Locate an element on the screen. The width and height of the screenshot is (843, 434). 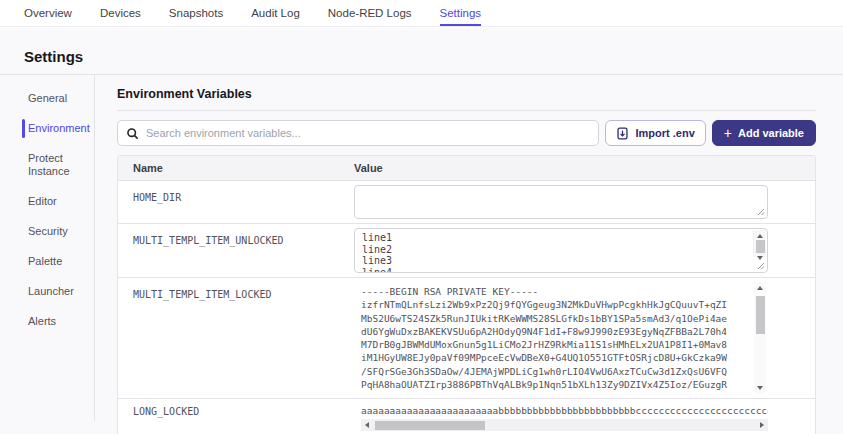
add-variable-button: + Add variable is located at coordinates (764, 133).